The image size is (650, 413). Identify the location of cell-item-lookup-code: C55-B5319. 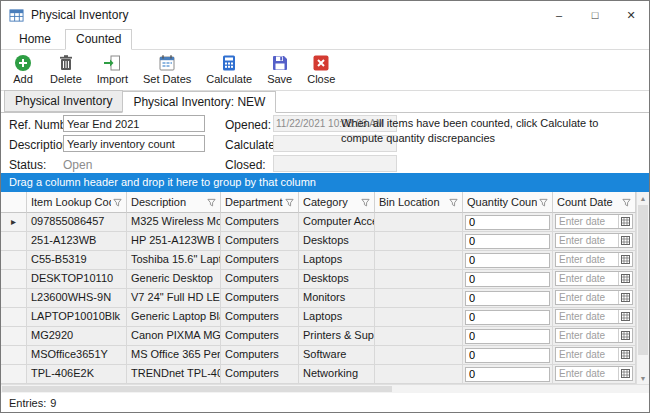
(77, 260).